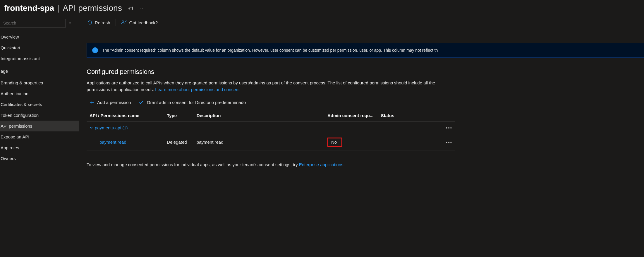 The image size is (644, 257). Describe the element at coordinates (40, 148) in the screenshot. I see `sidebar-item-app-roles: App roles` at that location.